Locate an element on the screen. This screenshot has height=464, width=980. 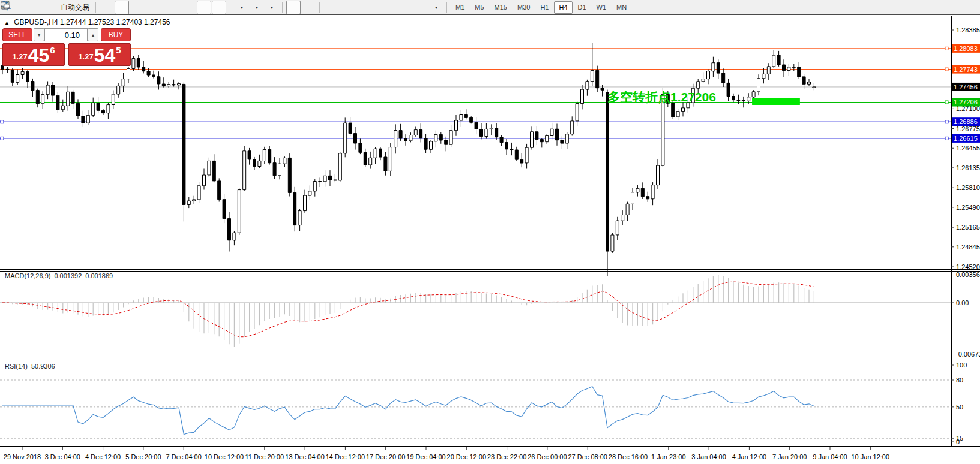
volume-dropdown-button: ▾ is located at coordinates (39, 35).